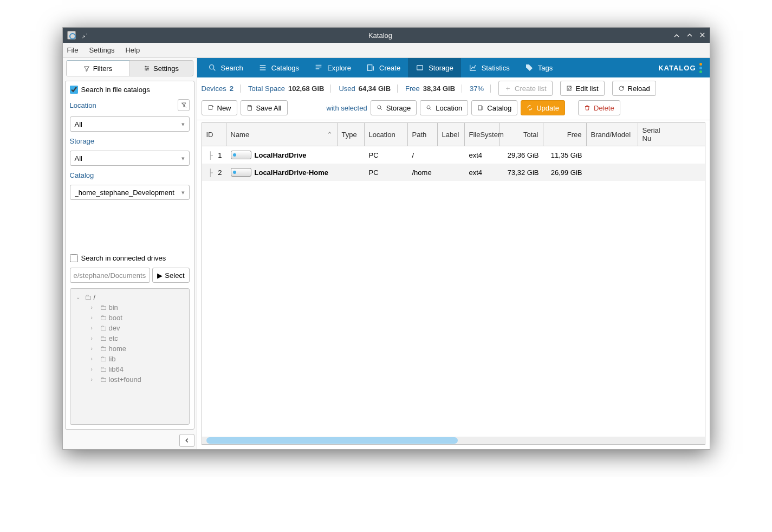 The width and height of the screenshot is (772, 532). Describe the element at coordinates (264, 108) in the screenshot. I see `save-all-button: Save All` at that location.